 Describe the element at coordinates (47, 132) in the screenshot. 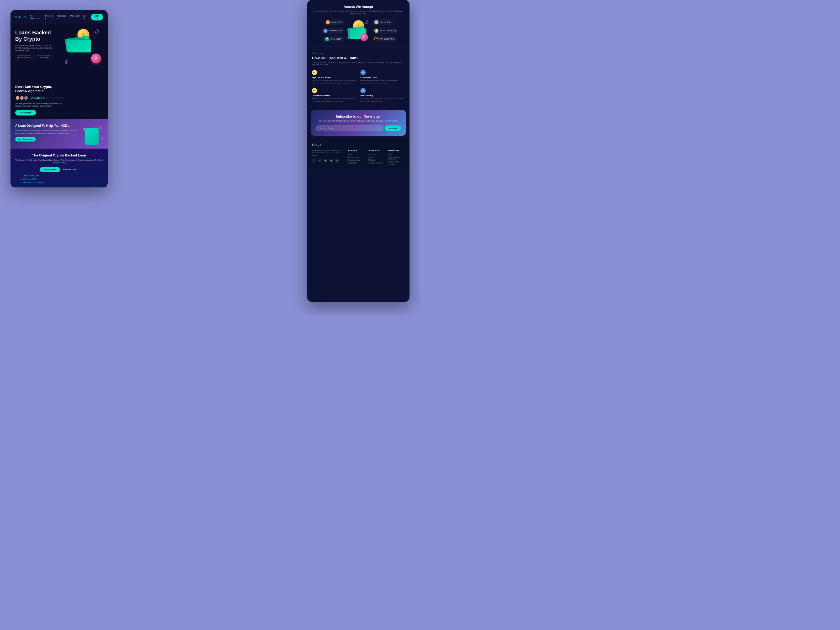

I see `hodl-subtitle: Unlike a traditional loan that takes you…` at that location.